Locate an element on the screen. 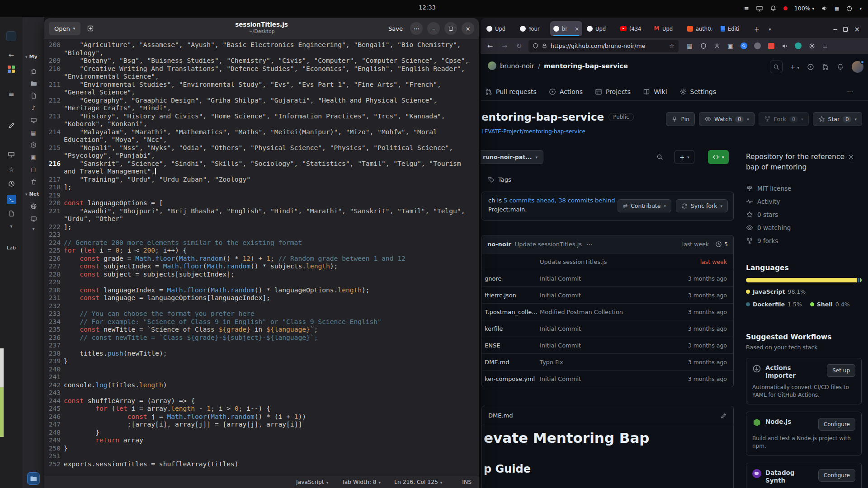 The width and height of the screenshot is (868, 488). fork-button: Fork0▾ is located at coordinates (784, 119).